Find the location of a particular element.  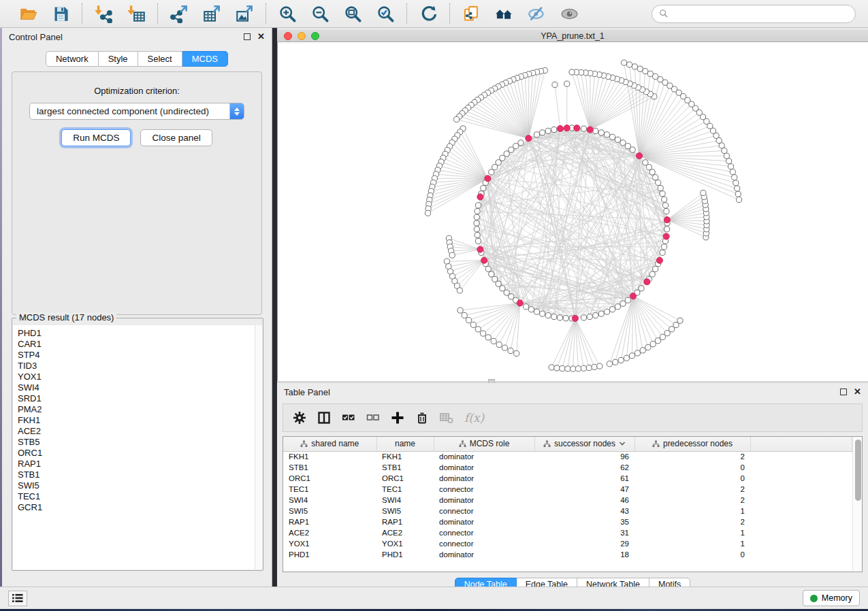

refresh-view-icon is located at coordinates (429, 14).